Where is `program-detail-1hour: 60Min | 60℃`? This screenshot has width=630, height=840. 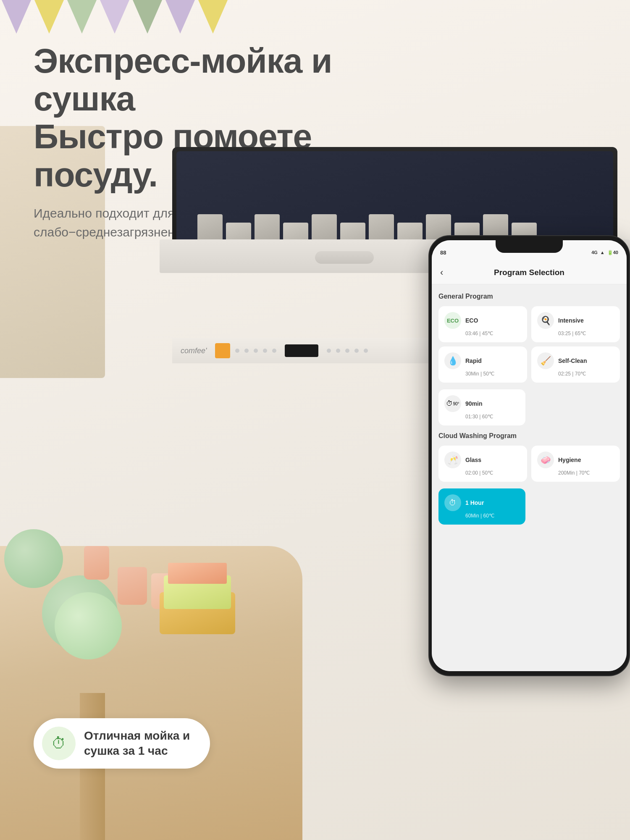 program-detail-1hour: 60Min | 60℃ is located at coordinates (492, 516).